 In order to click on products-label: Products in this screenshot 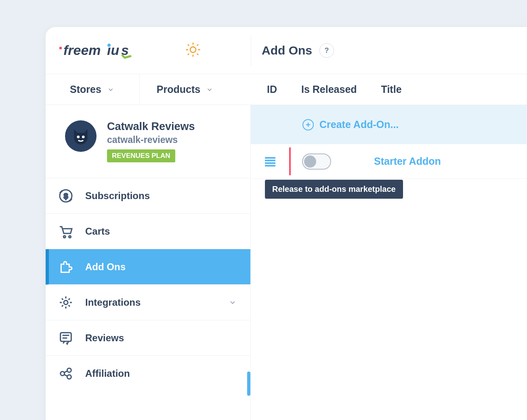, I will do `click(178, 90)`.